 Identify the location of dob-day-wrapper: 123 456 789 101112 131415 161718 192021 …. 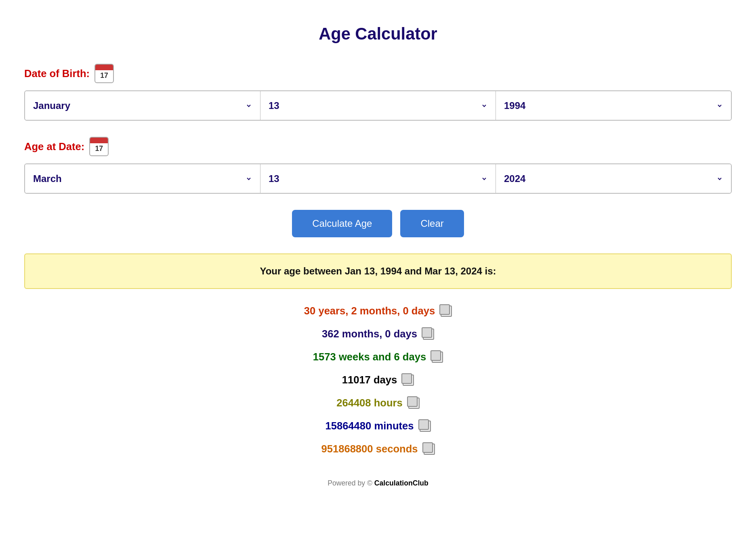
(378, 106).